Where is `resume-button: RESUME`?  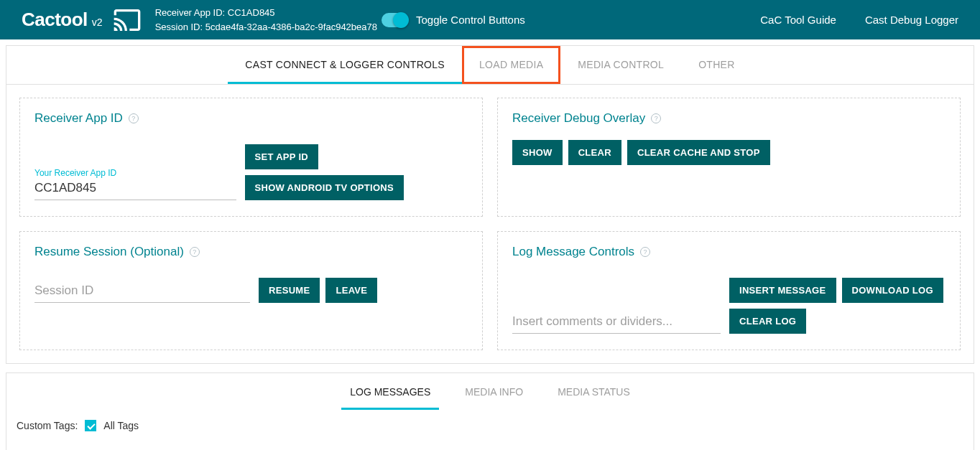 resume-button: RESUME is located at coordinates (289, 290).